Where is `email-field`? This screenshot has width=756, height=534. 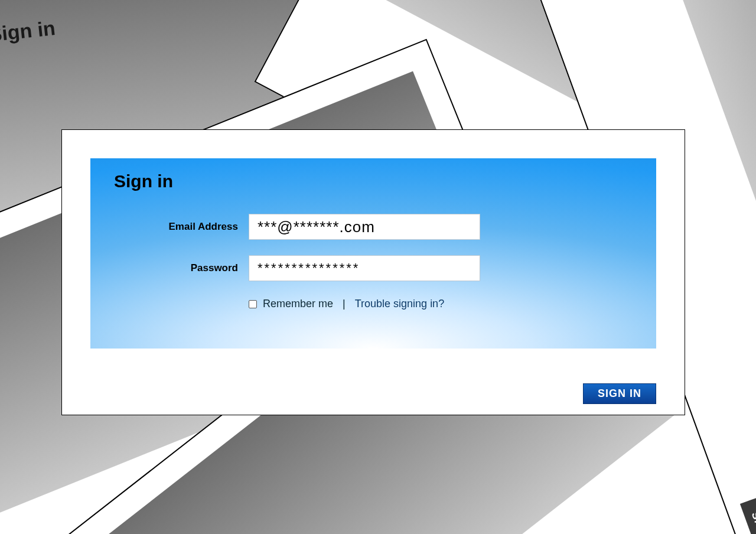
email-field is located at coordinates (364, 227).